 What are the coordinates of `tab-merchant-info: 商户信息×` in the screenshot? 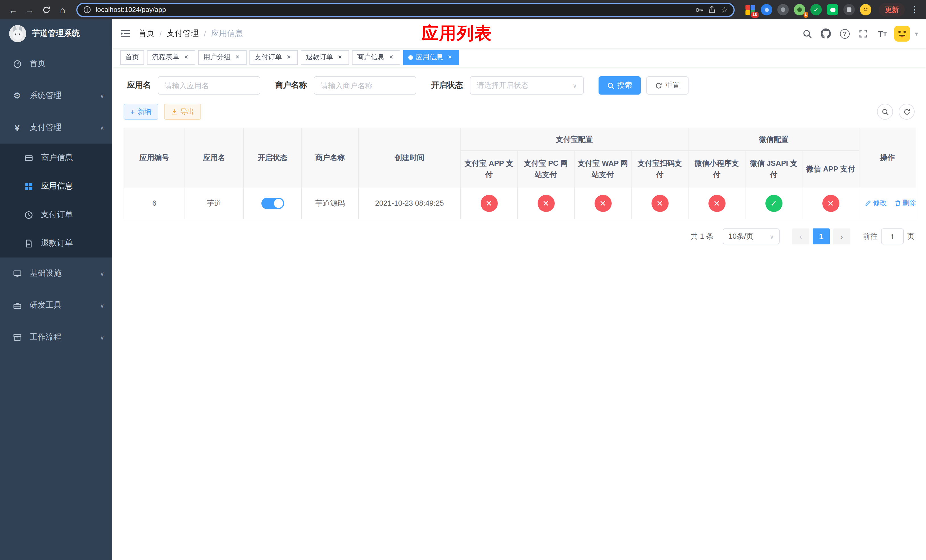 It's located at (376, 57).